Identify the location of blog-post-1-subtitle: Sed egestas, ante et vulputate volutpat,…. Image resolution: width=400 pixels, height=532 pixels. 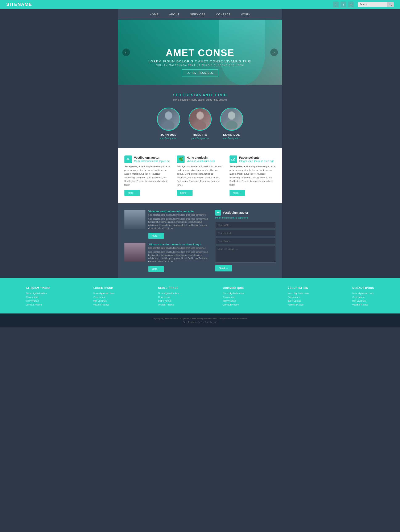
(179, 215).